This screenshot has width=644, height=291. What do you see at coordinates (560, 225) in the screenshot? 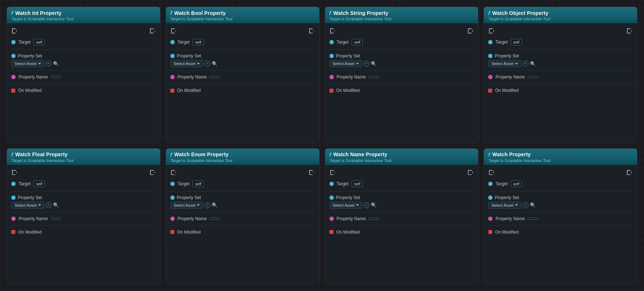
I see `divider-3-watch-property` at bounding box center [560, 225].